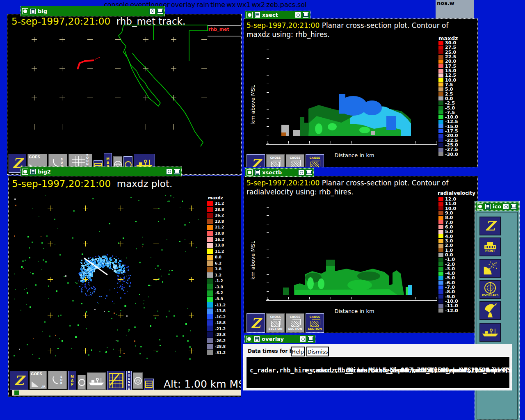  Describe the element at coordinates (101, 171) in the screenshot. I see `titlebar-big2: big2` at that location.